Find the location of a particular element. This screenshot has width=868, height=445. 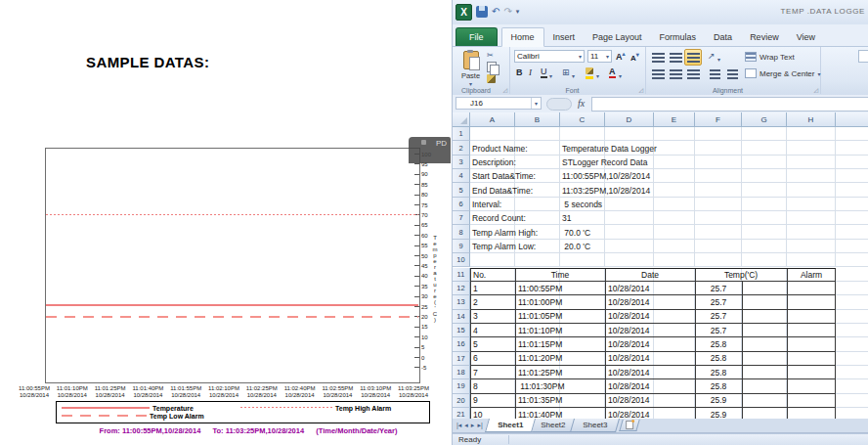

ribbon-tab-review: Review is located at coordinates (764, 37).